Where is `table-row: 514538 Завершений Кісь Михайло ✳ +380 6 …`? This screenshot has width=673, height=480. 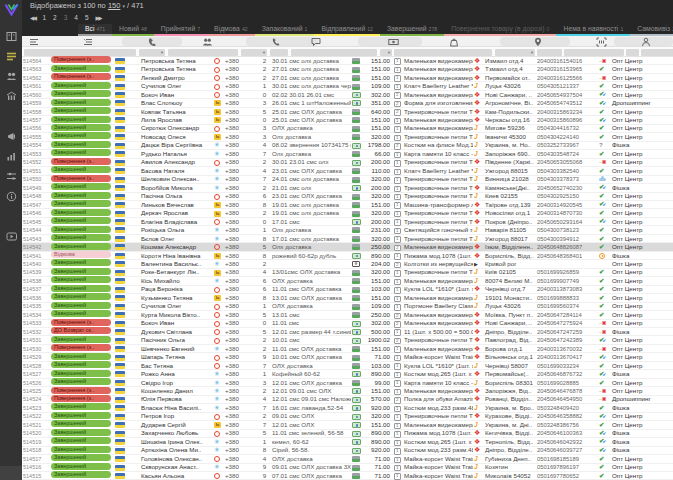 table-row: 514538 Завершений Кісь Михайло ✳ +380 6 … is located at coordinates (348, 281).